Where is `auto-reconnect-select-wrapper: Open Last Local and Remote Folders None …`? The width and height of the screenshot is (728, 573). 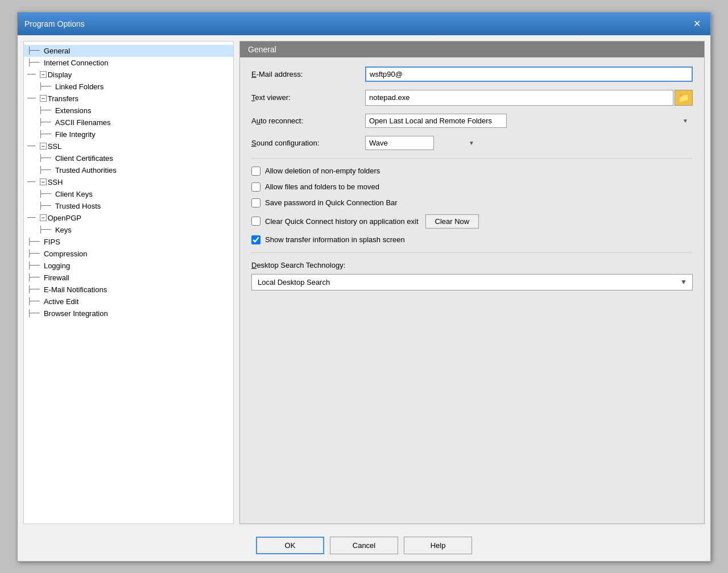
auto-reconnect-select-wrapper: Open Last Local and Remote Folders None … is located at coordinates (529, 121).